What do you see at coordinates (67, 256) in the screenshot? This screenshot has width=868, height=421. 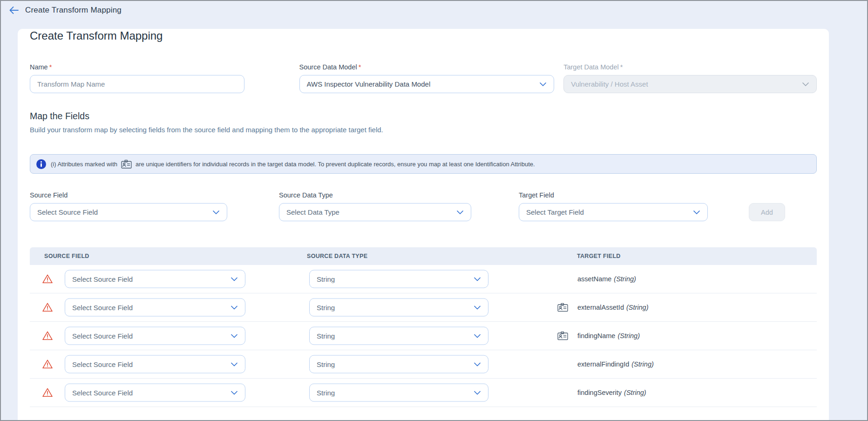 I see `header-source-field: SOURCE FIELD` at bounding box center [67, 256].